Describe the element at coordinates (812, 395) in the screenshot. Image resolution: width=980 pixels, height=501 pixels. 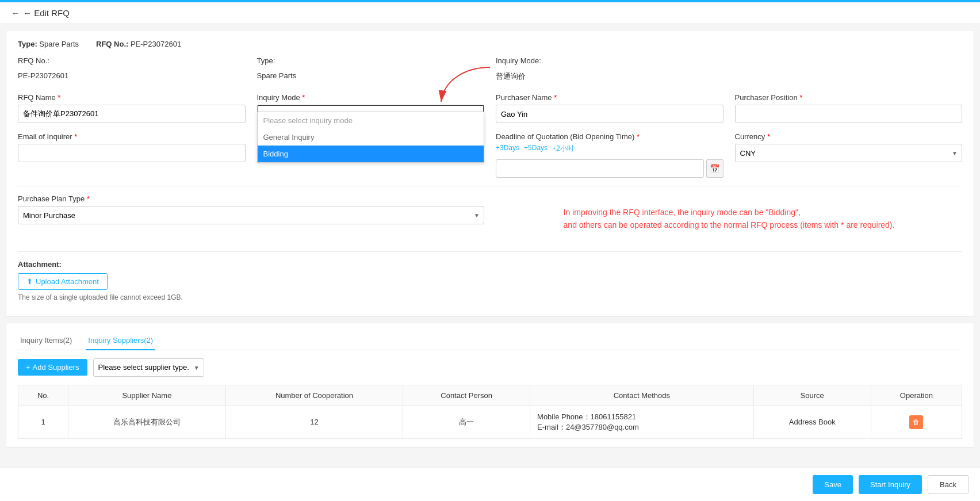
I see `col-source: Source` at that location.